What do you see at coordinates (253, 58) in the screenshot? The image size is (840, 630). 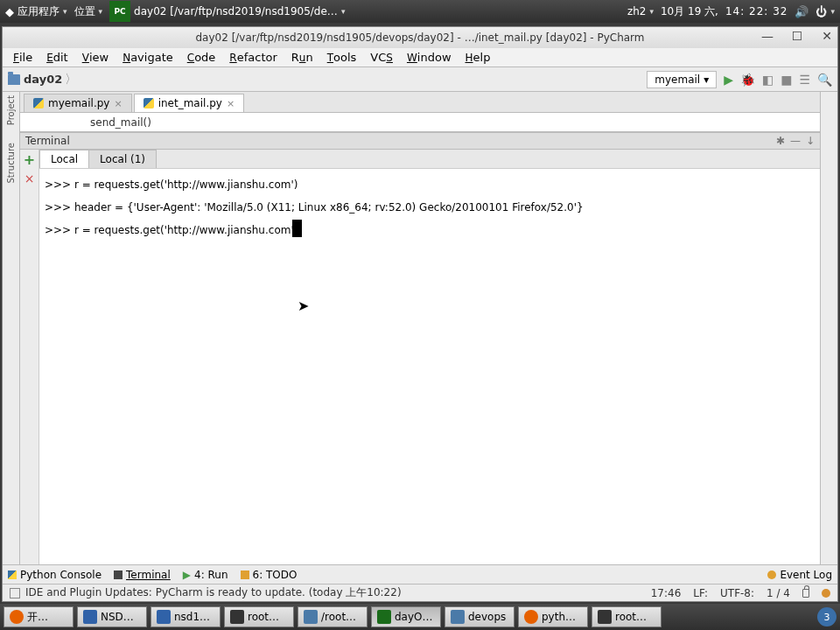 I see `menu-refactor: Refactor` at bounding box center [253, 58].